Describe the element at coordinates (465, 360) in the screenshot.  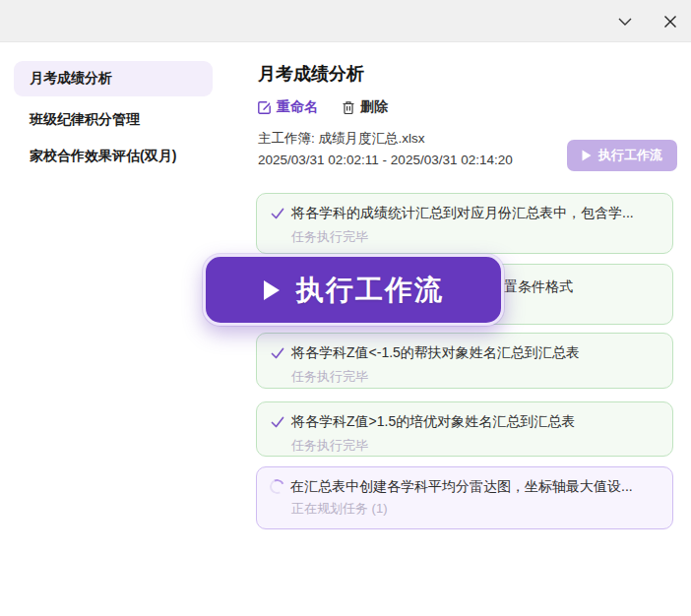
I see `task-card-3: 将各学科Z值<-1.5的帮扶对象姓名汇总到汇总表 任务执行完毕` at that location.